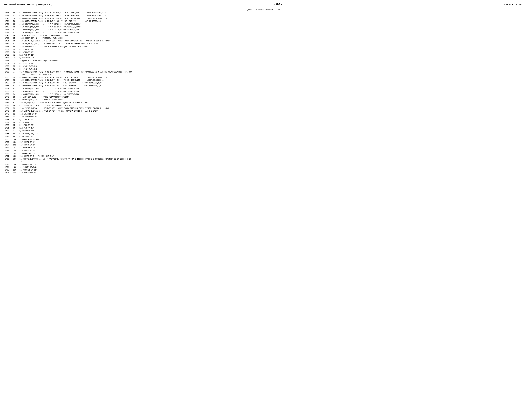 The width and height of the screenshot is (526, 420). I want to click on row-number-1: 1768, so click(8, 92).